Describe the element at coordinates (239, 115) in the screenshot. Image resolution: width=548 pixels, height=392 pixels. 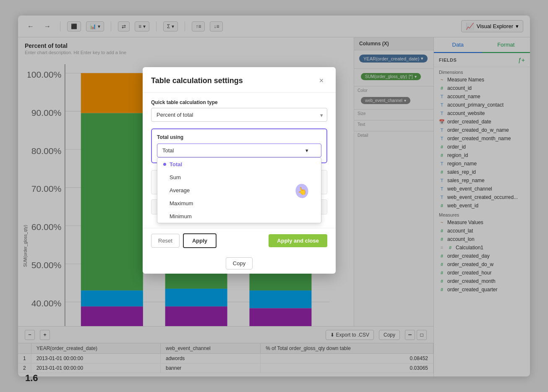
I see `quick-calc-select-wrapper: Percent of total ▾` at that location.